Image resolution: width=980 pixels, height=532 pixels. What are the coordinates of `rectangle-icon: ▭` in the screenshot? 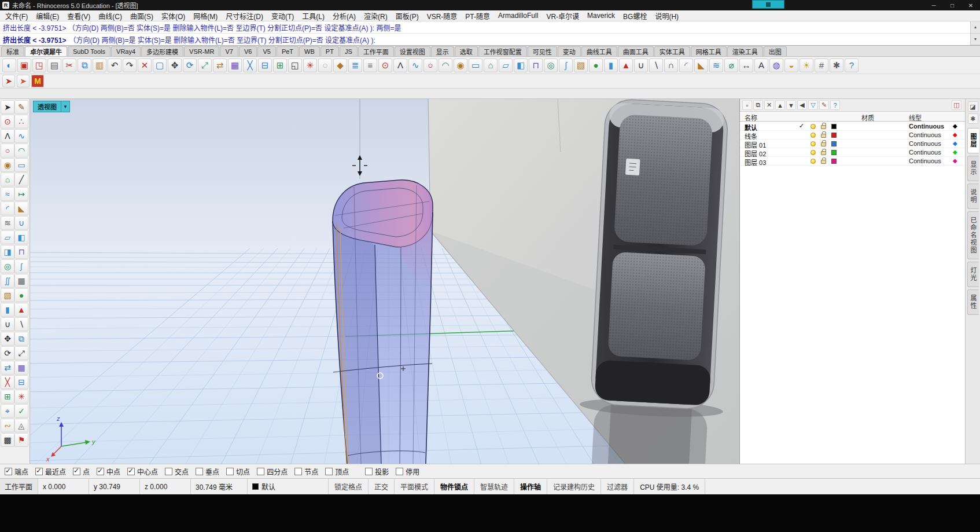 It's located at (21, 165).